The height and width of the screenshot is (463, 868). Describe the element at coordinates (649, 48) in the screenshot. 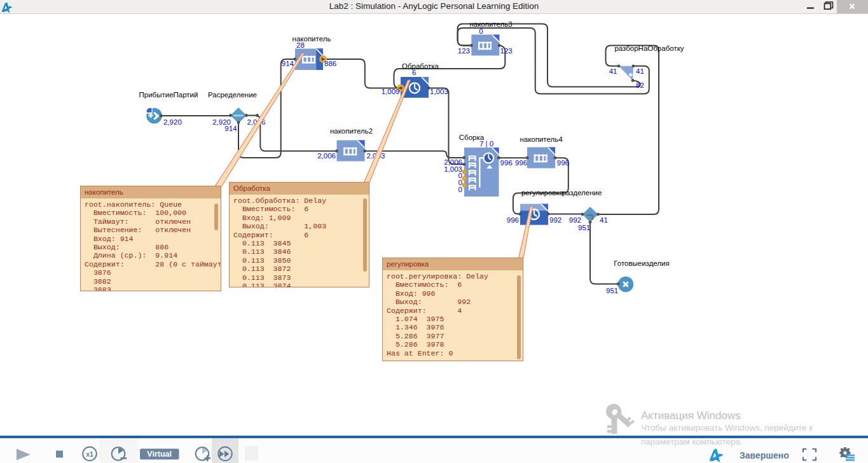

I see `svg-text: разборНаОбработку` at that location.